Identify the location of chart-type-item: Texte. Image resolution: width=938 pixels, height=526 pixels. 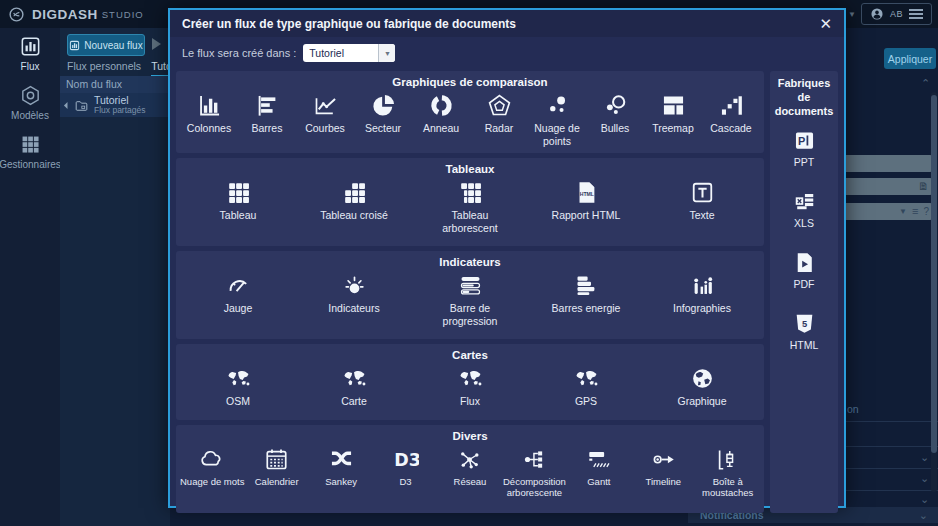
(702, 210).